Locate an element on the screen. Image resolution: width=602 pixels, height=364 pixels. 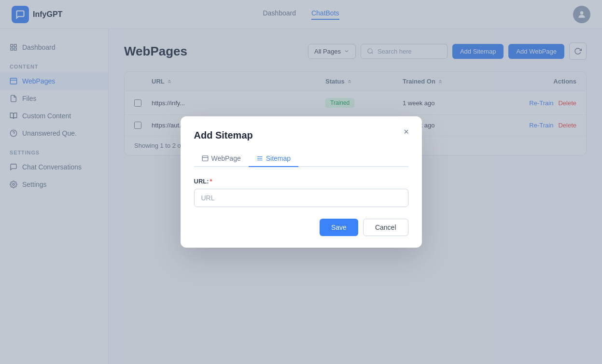
modal-tab-webpage: WebPage is located at coordinates (221, 159).